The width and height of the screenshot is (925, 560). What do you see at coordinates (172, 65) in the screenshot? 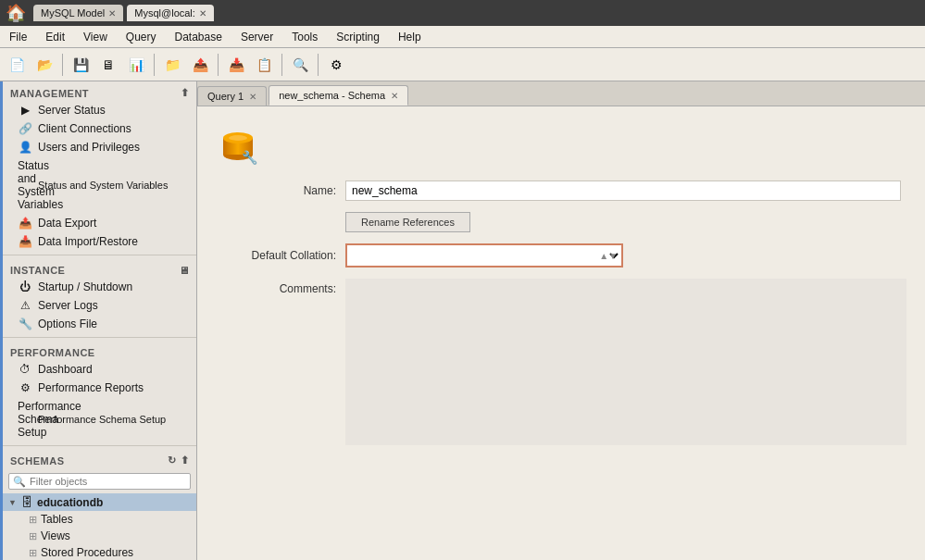
I see `toolbar-btn-6: 📁` at bounding box center [172, 65].